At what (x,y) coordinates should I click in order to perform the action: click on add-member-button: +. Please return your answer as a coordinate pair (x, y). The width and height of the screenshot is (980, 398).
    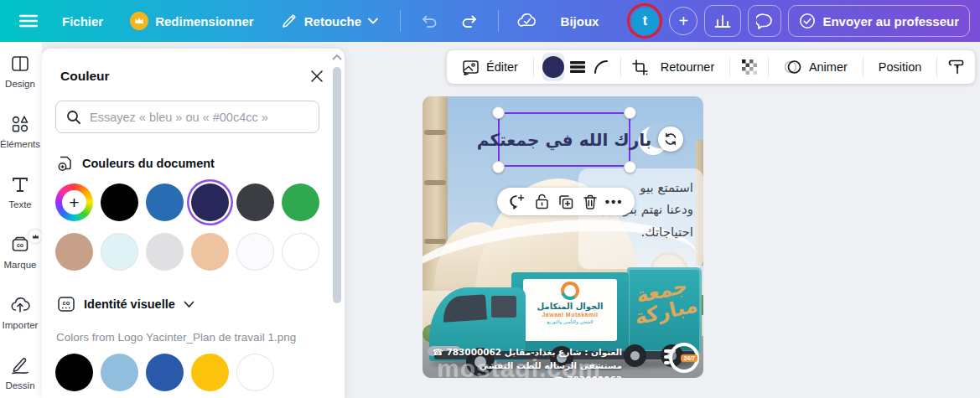
    Looking at the image, I should click on (683, 21).